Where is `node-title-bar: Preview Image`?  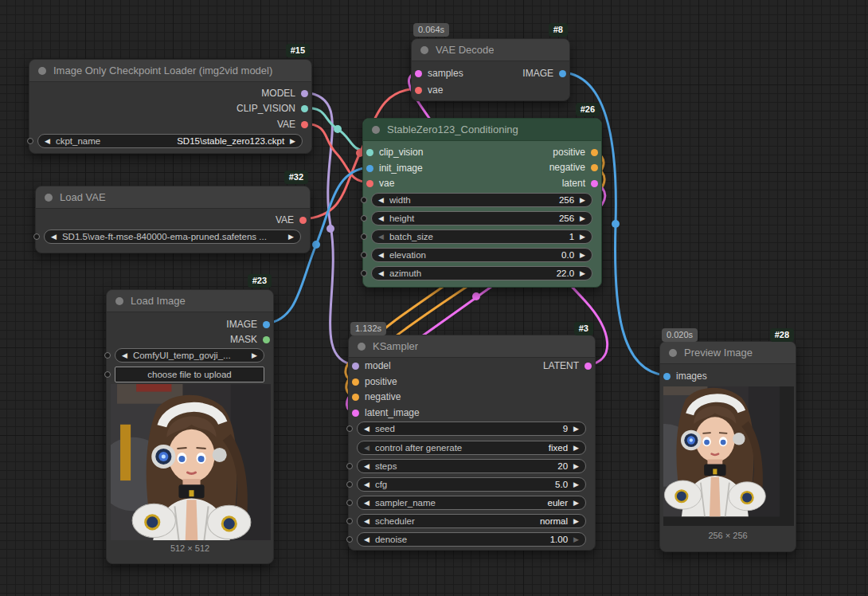
node-title-bar: Preview Image is located at coordinates (728, 353).